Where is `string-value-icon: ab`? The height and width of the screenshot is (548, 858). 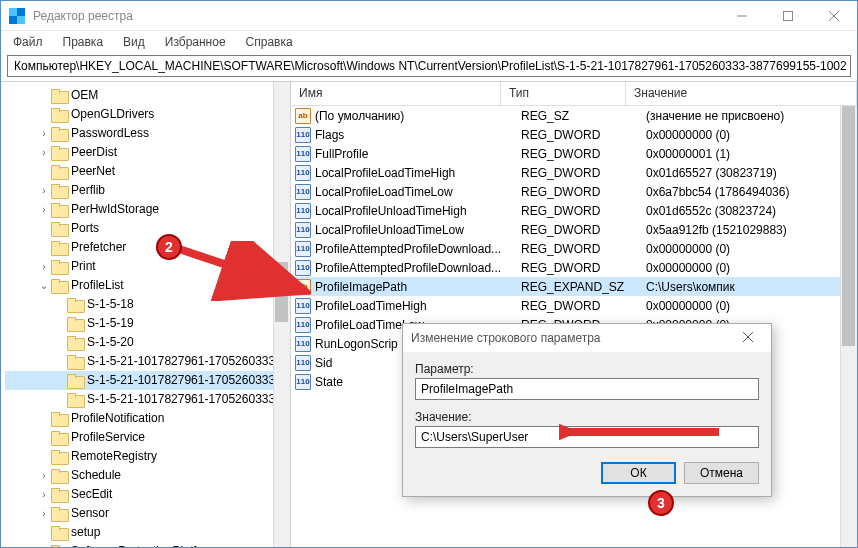
string-value-icon: ab is located at coordinates (303, 287).